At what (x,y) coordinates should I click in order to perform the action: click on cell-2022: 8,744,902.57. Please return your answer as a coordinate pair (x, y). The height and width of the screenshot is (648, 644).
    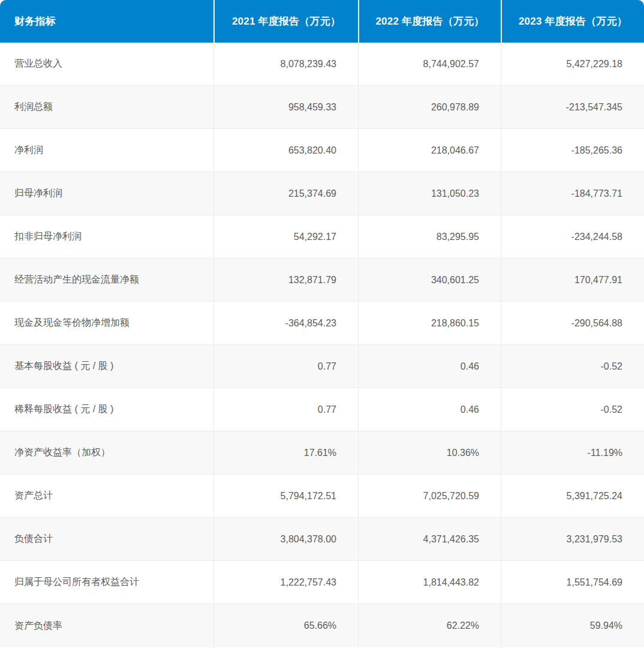
    Looking at the image, I should click on (429, 64).